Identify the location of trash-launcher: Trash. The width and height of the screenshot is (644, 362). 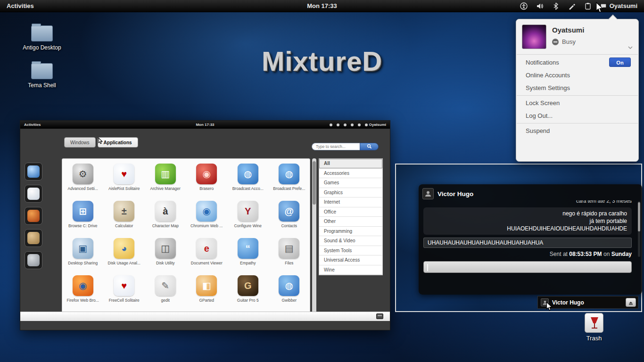
(594, 327).